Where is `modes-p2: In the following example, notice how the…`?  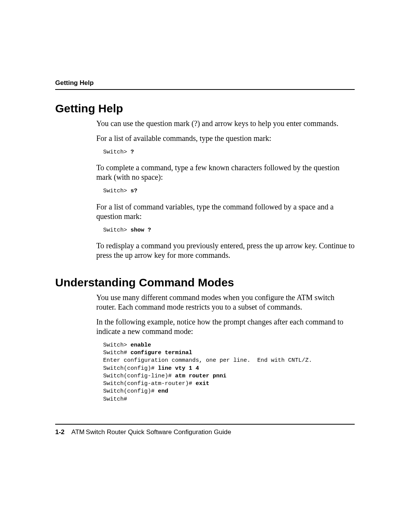 modes-p2: In the following example, notice how the… is located at coordinates (225, 327).